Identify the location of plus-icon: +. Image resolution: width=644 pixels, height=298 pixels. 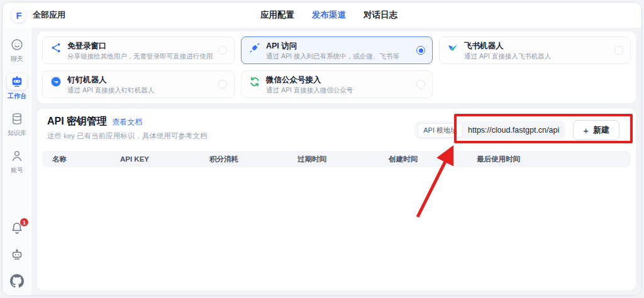
(586, 131).